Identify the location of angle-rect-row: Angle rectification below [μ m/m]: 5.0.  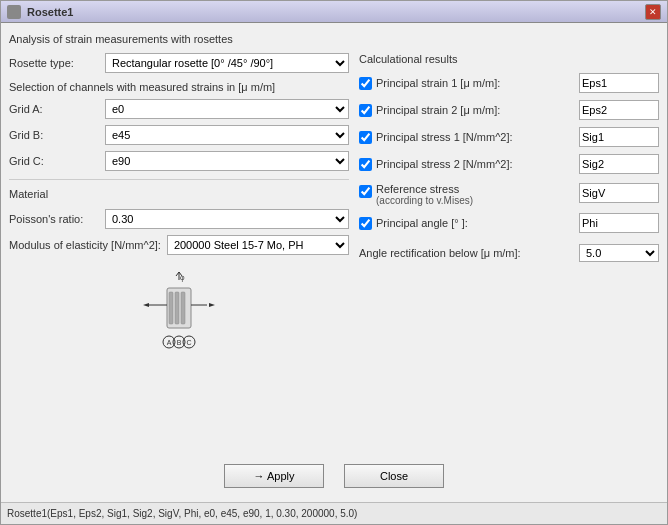
(509, 253).